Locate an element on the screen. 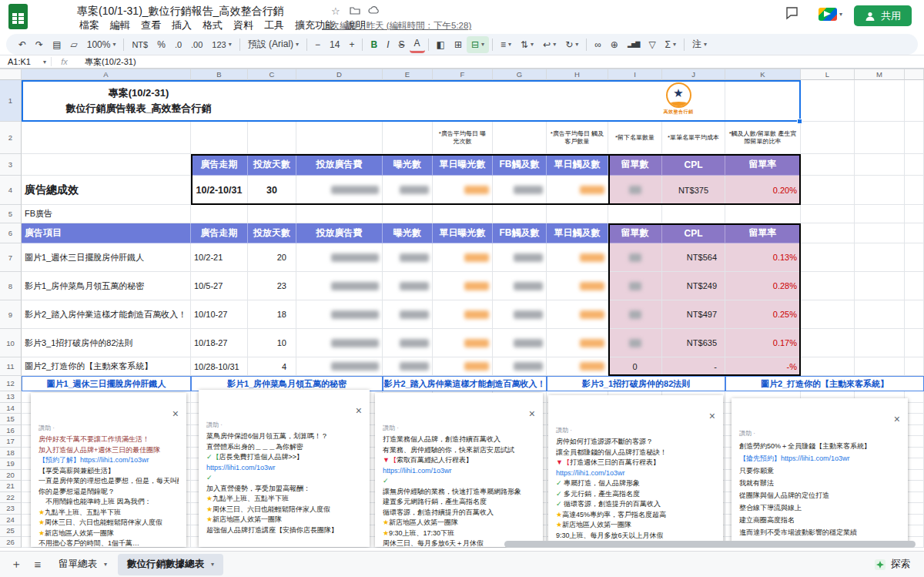 This screenshot has height=577, width=924. cell-ad-period: 10/10-27 is located at coordinates (219, 314).